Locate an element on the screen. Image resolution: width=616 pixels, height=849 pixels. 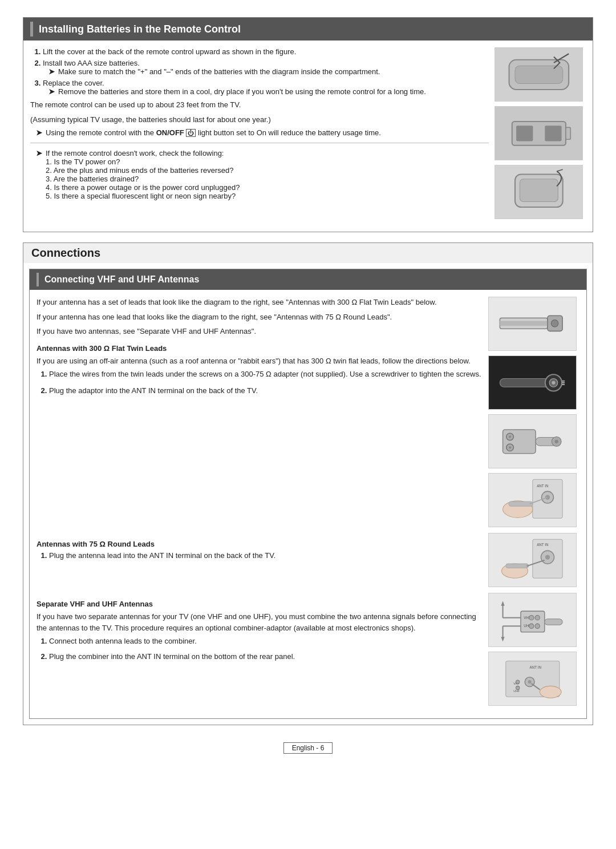
footer-badge: English - 6 is located at coordinates (308, 748).